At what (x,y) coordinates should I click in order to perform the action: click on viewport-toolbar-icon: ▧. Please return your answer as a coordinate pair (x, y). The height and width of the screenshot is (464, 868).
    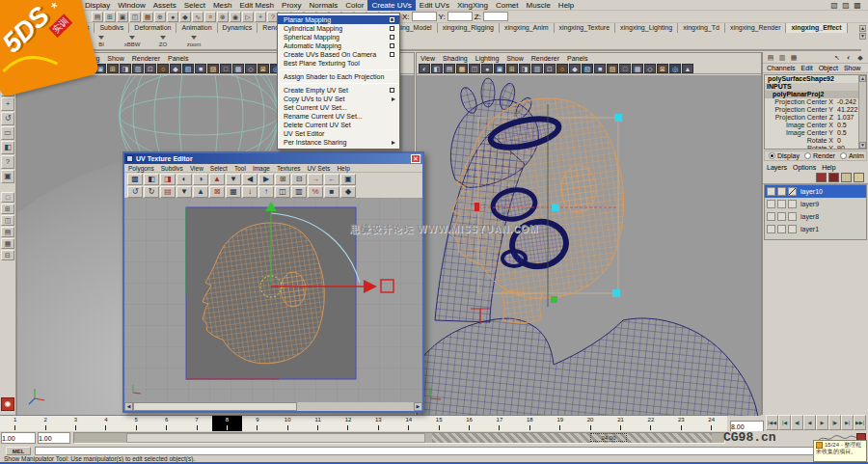
    Looking at the image, I should click on (587, 68).